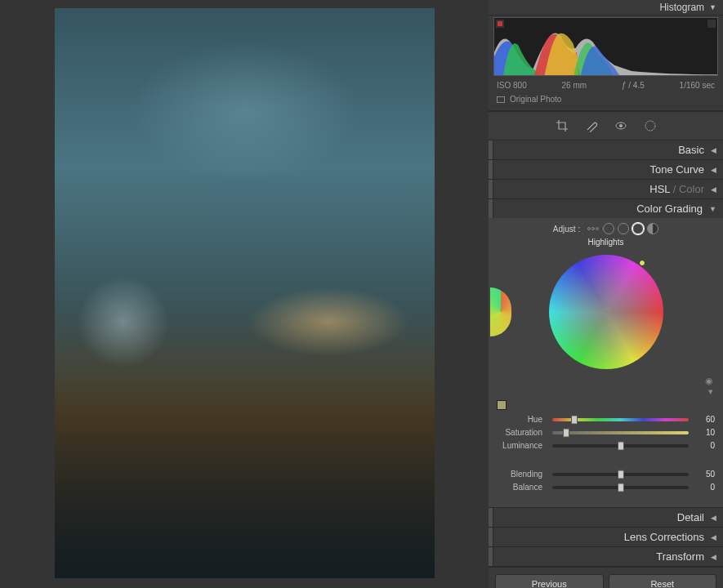 Image resolution: width=723 pixels, height=588 pixels. I want to click on shadows-mode-icon, so click(609, 229).